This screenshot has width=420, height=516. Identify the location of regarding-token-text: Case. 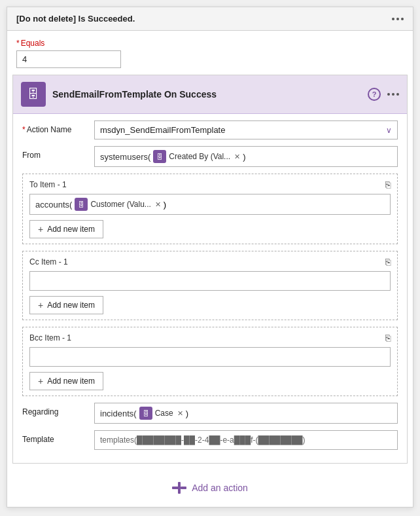
(164, 413).